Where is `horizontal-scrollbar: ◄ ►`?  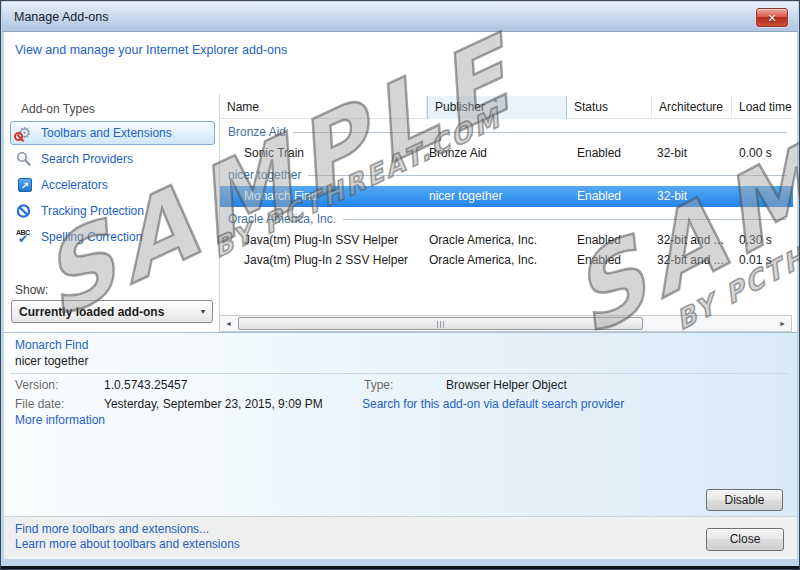 horizontal-scrollbar: ◄ ► is located at coordinates (506, 324).